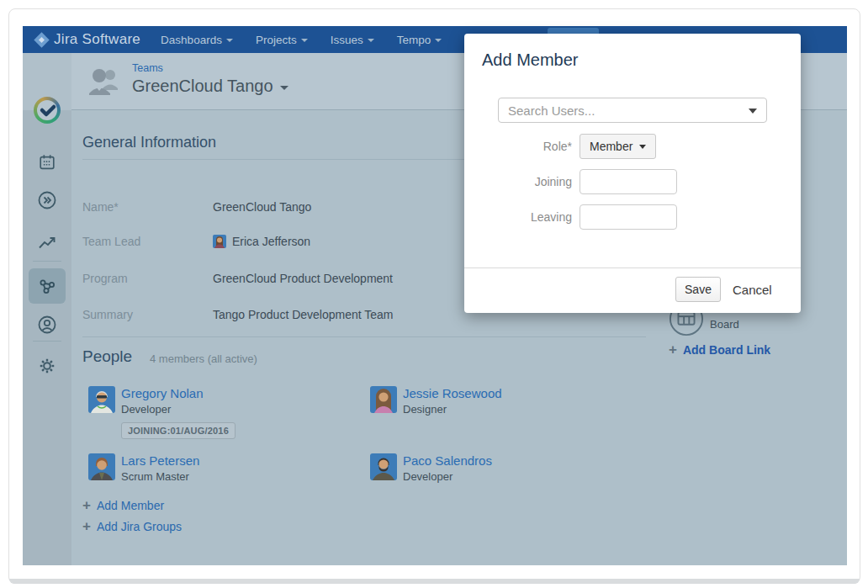 The image size is (868, 588). What do you see at coordinates (617, 146) in the screenshot?
I see `role-dropdown-button: Member` at bounding box center [617, 146].